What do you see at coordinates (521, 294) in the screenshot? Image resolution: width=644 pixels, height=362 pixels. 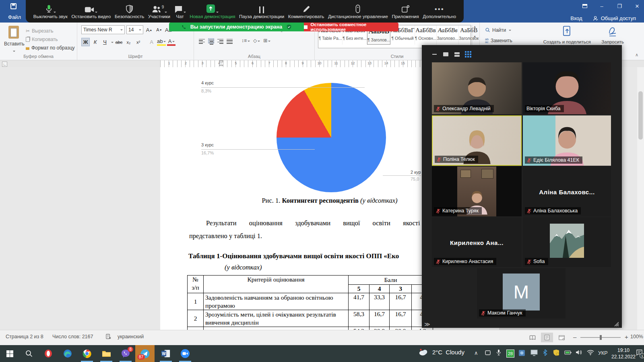 I see `video-tile-avatar: М Максим Ганчук` at bounding box center [521, 294].